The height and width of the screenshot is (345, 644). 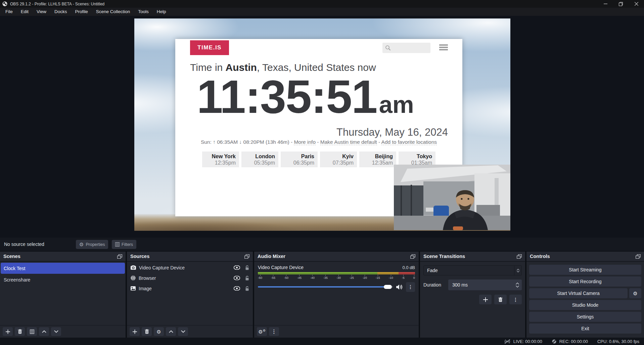 I want to click on webcam-video-source, so click(x=452, y=198).